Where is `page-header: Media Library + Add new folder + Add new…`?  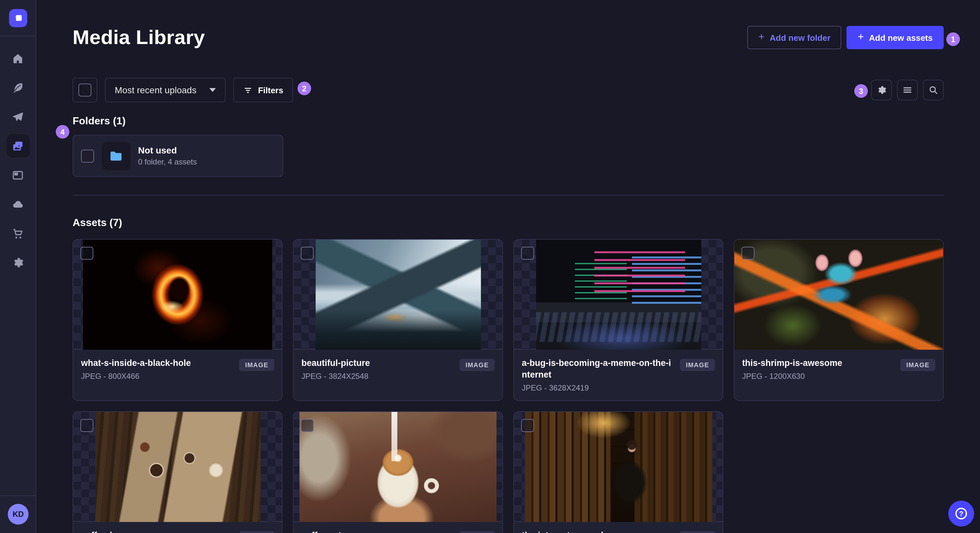
page-header: Media Library + Add new folder + Add new… is located at coordinates (508, 24).